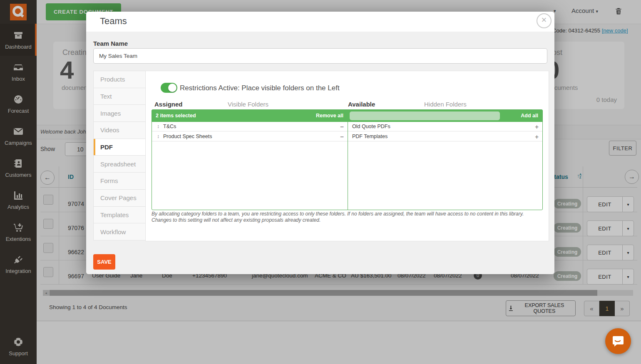 The width and height of the screenshot is (641, 364). What do you see at coordinates (618, 341) in the screenshot?
I see `chat-bubble-icon` at bounding box center [618, 341].